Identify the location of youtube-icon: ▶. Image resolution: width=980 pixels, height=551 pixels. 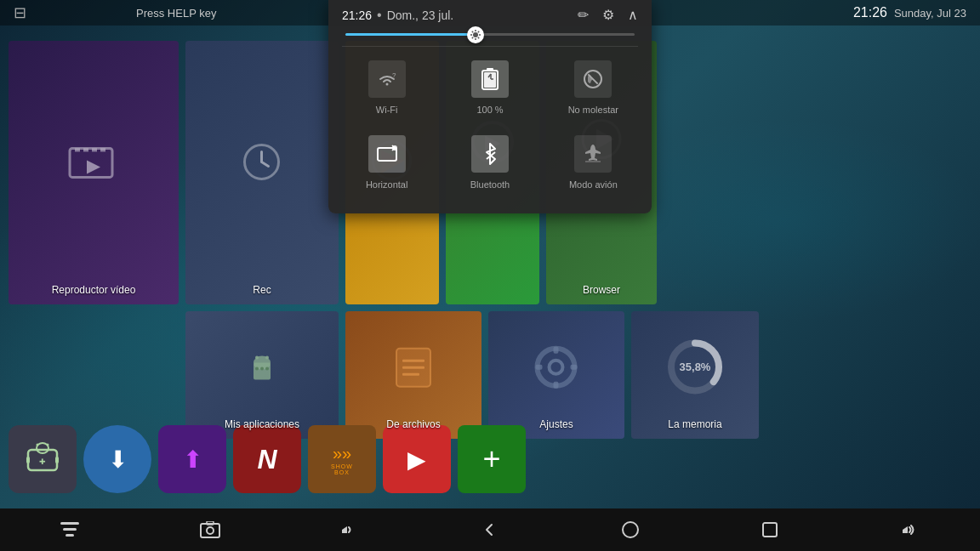
(417, 459).